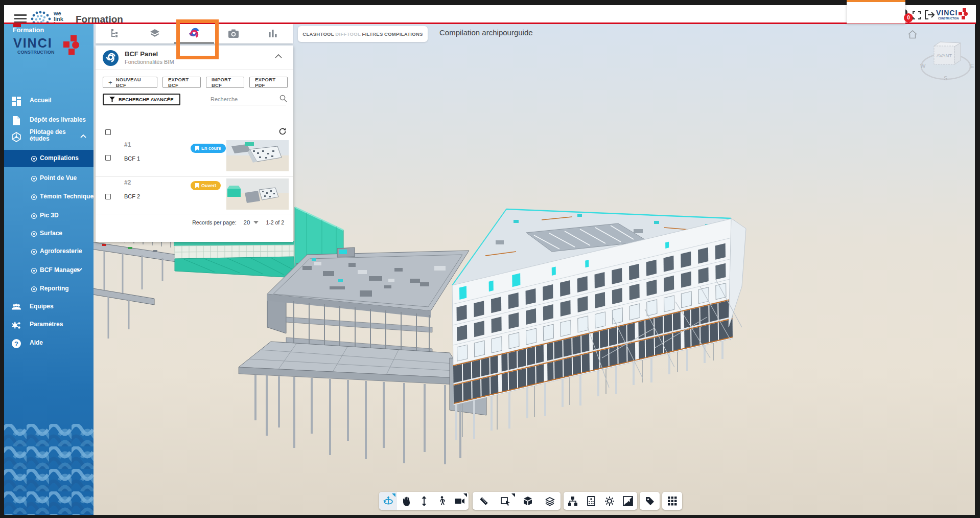 This screenshot has width=980, height=518. I want to click on video-camera-icon, so click(460, 501).